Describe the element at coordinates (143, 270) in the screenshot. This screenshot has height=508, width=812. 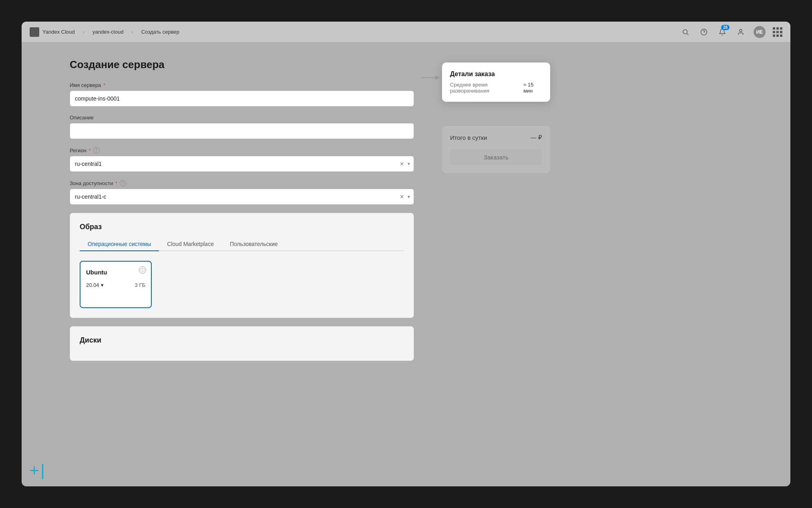
I see `ubuntu-info-icon: ⓘ` at that location.